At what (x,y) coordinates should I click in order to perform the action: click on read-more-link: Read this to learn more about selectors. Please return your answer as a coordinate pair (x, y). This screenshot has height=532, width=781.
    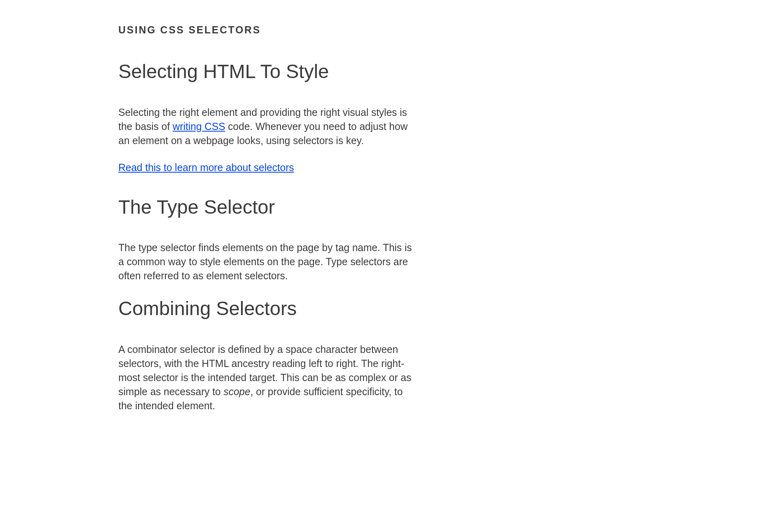
    Looking at the image, I should click on (206, 167).